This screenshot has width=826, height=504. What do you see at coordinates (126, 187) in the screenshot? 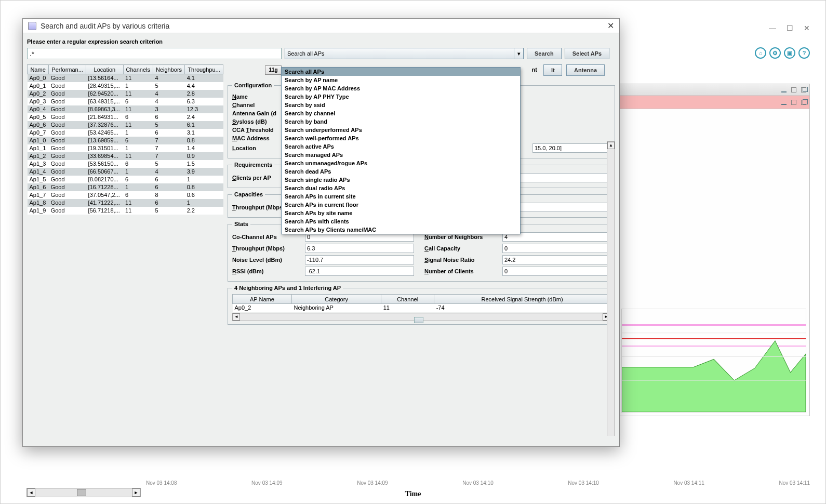
I see `table-row: Ap1_6Good[16.71228...160.8` at bounding box center [126, 187].